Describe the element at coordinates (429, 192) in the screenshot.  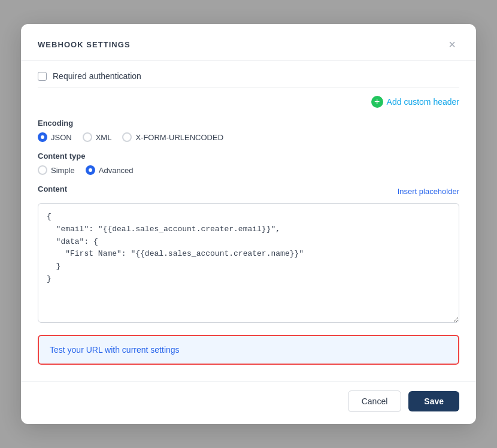
I see `insert-placeholder-button: Insert placeholder` at that location.